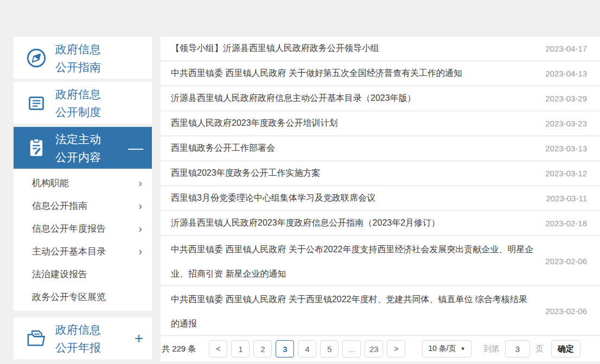 The image size is (600, 364). What do you see at coordinates (273, 199) in the screenshot?
I see `article-title: 西里镇3月份党委理论中心组集体学习及党政联席会议` at bounding box center [273, 199].